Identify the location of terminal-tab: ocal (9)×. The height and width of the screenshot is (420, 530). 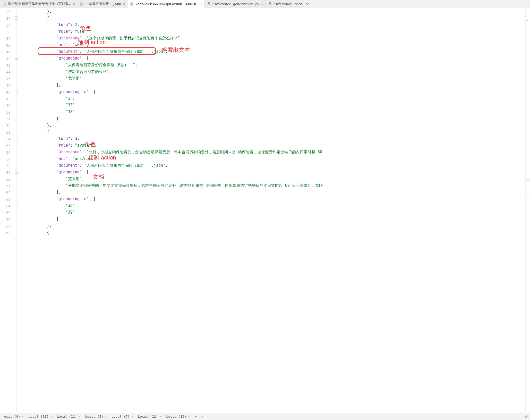
(14, 416).